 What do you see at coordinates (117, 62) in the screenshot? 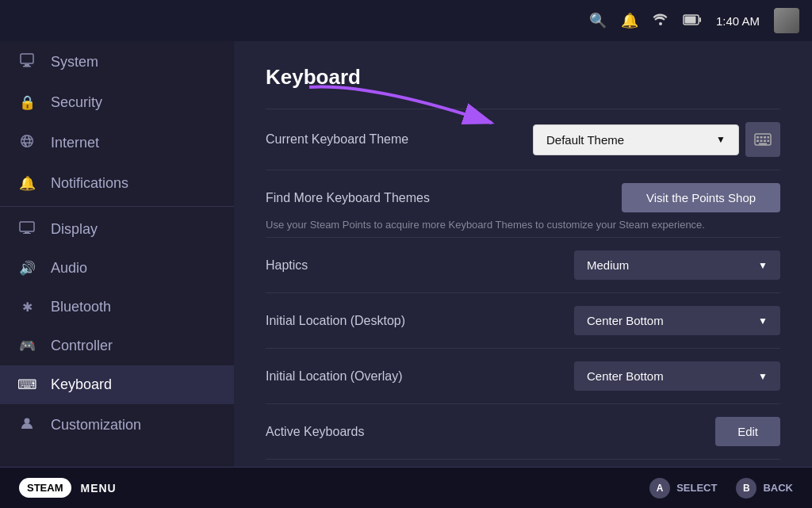
I see `sidebar-item-system: System` at bounding box center [117, 62].